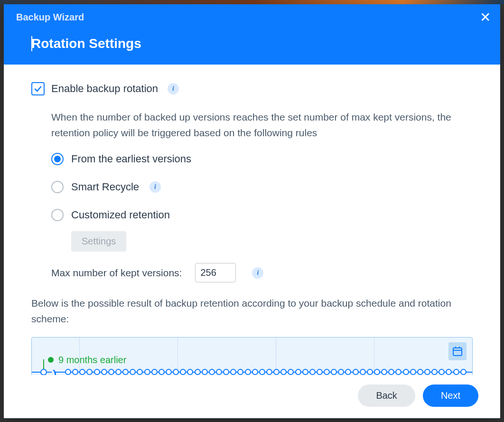  What do you see at coordinates (215, 272) in the screenshot?
I see `max-versions-input` at bounding box center [215, 272].